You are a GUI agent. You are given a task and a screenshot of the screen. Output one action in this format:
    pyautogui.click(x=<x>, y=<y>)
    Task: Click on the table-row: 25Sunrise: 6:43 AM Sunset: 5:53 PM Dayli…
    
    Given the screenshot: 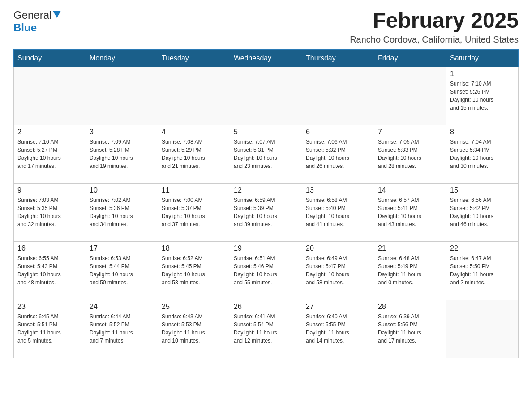 What is the action you would take?
    pyautogui.click(x=194, y=329)
    